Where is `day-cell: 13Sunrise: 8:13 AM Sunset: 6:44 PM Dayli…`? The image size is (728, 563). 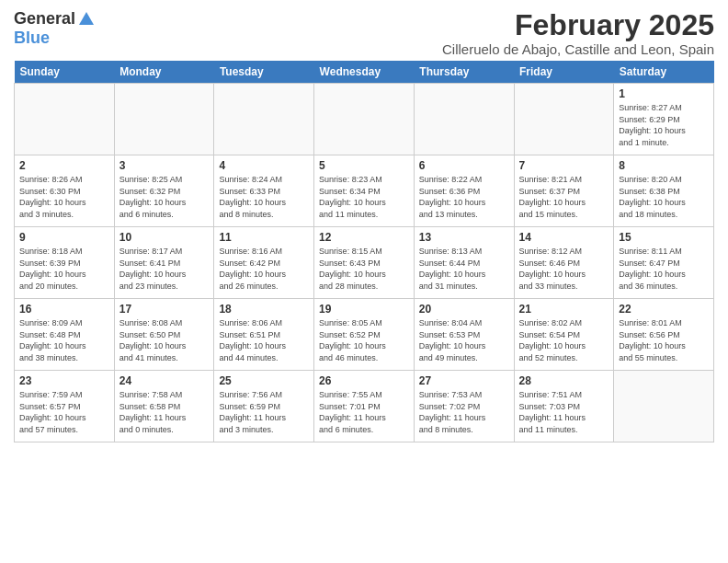 day-cell: 13Sunrise: 8:13 AM Sunset: 6:44 PM Dayli… is located at coordinates (463, 263).